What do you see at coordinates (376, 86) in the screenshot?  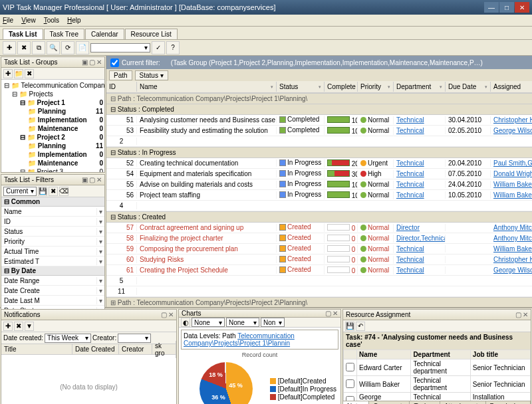 I see `col-priority: Priority▾` at bounding box center [376, 86].